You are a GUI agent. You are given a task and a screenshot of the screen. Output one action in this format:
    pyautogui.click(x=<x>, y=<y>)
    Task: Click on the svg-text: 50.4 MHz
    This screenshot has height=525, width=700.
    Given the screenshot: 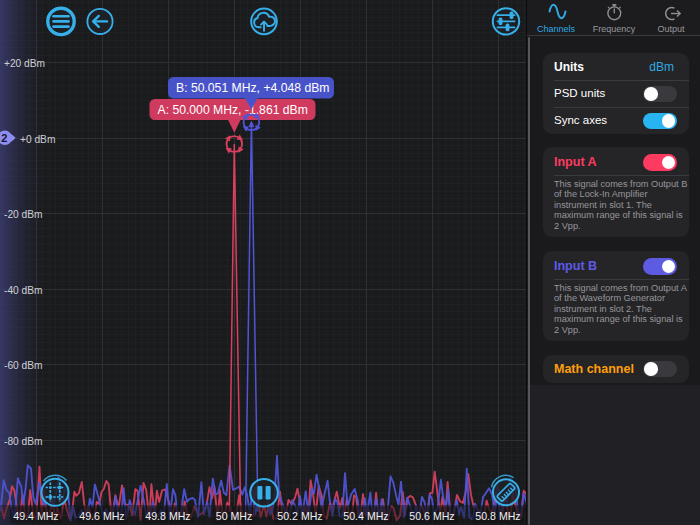 What is the action you would take?
    pyautogui.click(x=366, y=516)
    